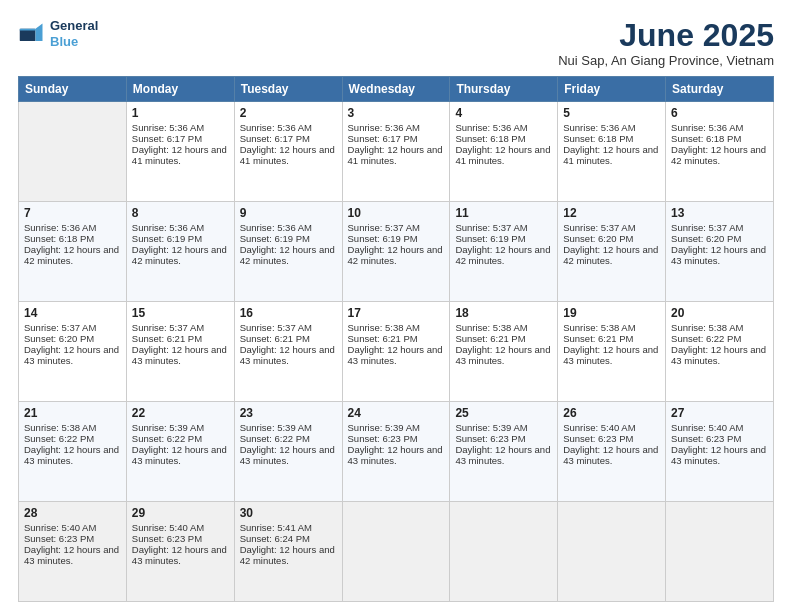 Image resolution: width=792 pixels, height=612 pixels. Describe the element at coordinates (72, 413) in the screenshot. I see `day-number: 21` at that location.